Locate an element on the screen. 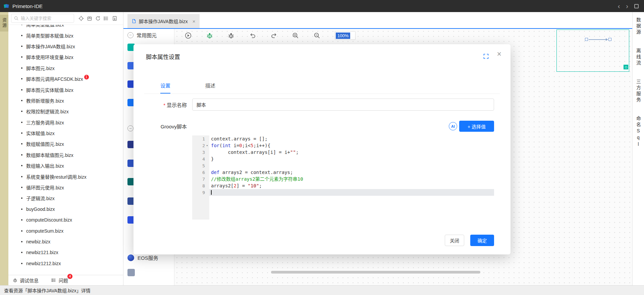 Image resolution: width=644 pixels, height=295 pixels. right-rail-tab: 三方服务 is located at coordinates (638, 91).